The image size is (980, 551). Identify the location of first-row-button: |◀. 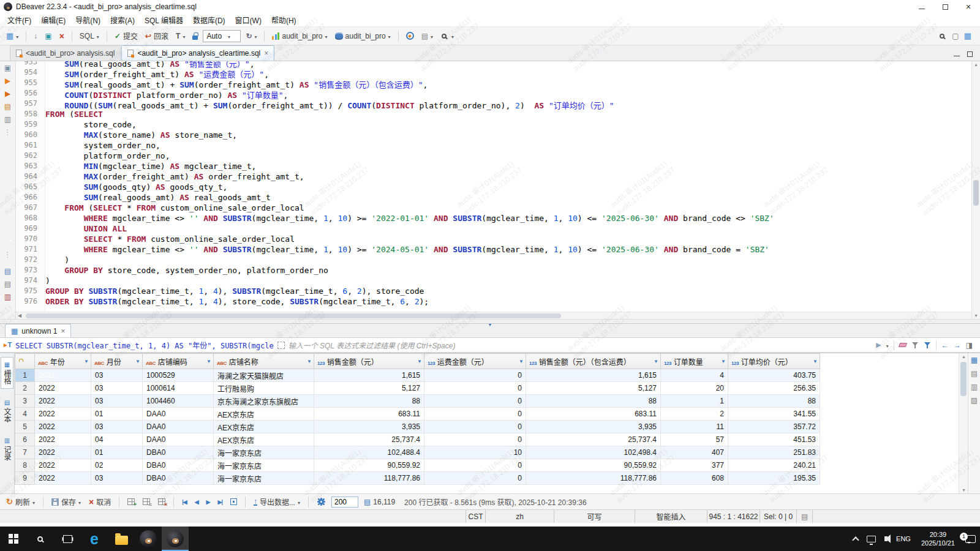
(184, 502).